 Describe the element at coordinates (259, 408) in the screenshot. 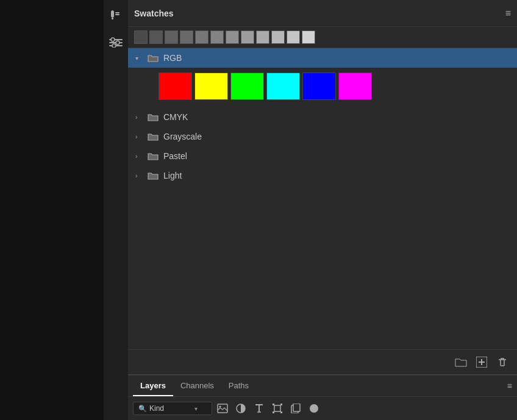

I see `layer-text-icon` at that location.